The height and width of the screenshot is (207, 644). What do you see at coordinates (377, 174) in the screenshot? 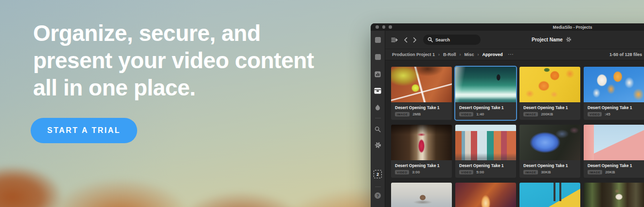
I see `counter-box: 2` at bounding box center [377, 174].